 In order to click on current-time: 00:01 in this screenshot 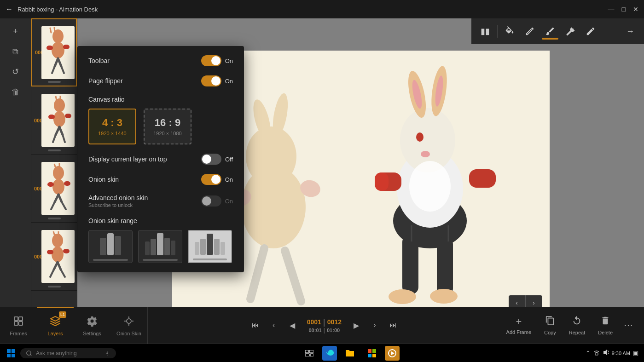, I will do `click(315, 330)`.